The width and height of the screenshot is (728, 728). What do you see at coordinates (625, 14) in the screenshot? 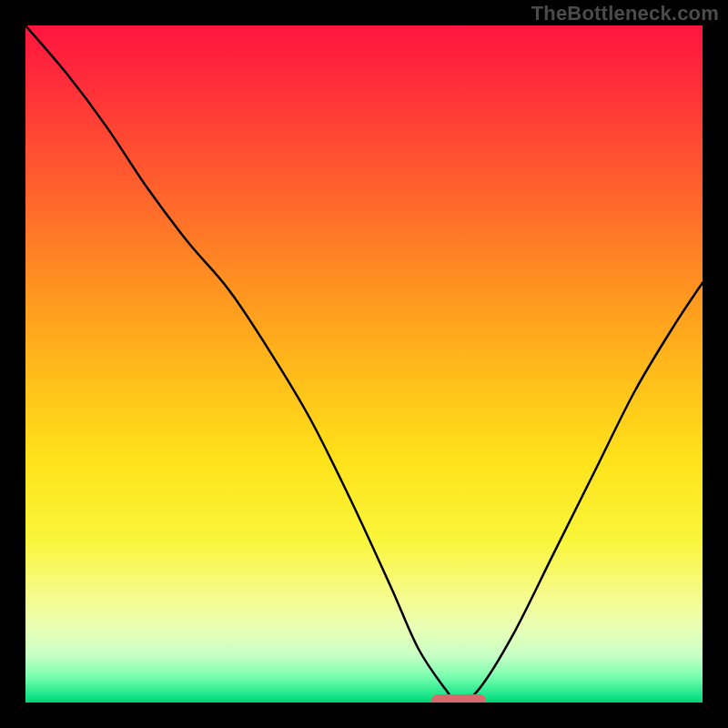
I see `watermark-text: TheBottleneck.com` at bounding box center [625, 14].